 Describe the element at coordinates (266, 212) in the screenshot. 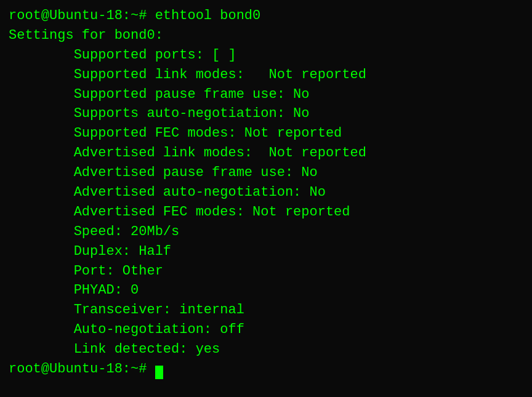

I see `terminal-line-advertised_fec: Advertised FEC modes: Not reported` at that location.